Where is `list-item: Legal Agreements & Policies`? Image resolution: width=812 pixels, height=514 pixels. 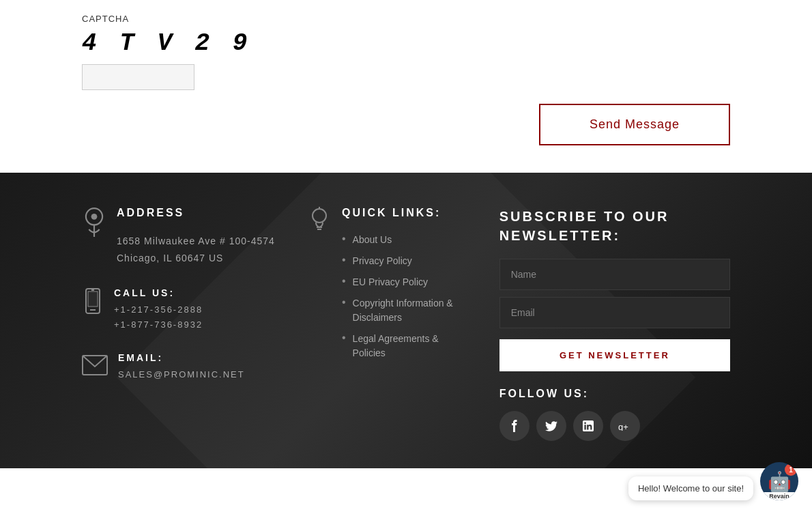 list-item: Legal Agreements & Policies is located at coordinates (407, 346).